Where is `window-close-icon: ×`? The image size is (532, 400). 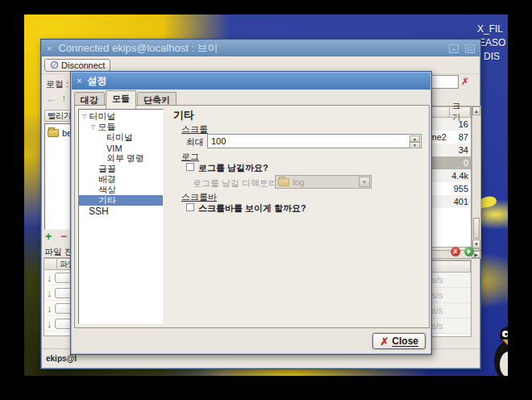 window-close-icon: × is located at coordinates (49, 48).